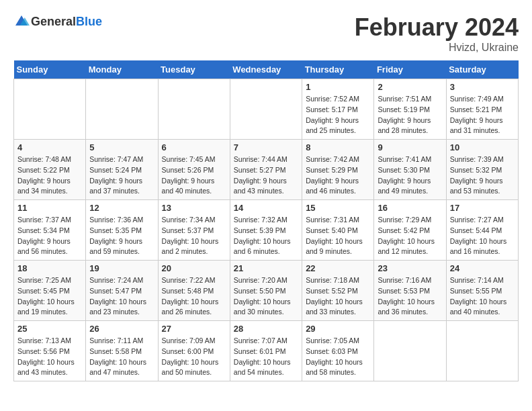 This screenshot has width=532, height=411. Describe the element at coordinates (266, 357) in the screenshot. I see `day-info: Sunrise: 7:07 AM Sunset: 6:01 PM Dayligh…` at that location.